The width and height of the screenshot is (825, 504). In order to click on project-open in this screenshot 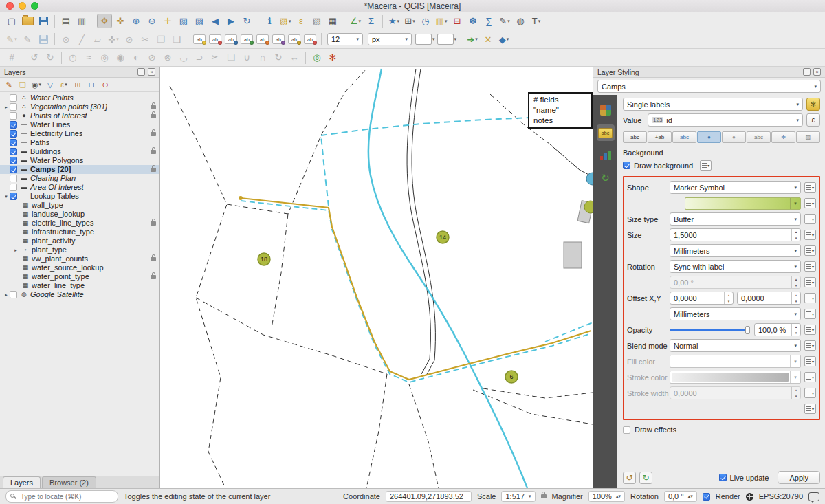, I will do `click(28, 21)`.